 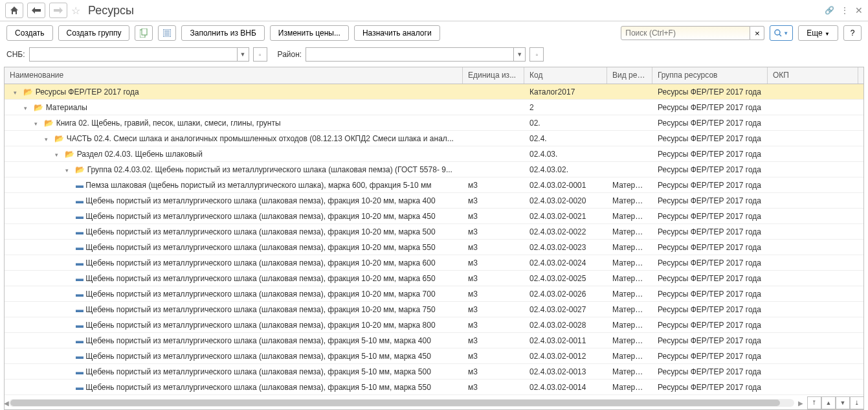 What do you see at coordinates (234, 75) in the screenshot?
I see `col-name: Наименование` at bounding box center [234, 75].